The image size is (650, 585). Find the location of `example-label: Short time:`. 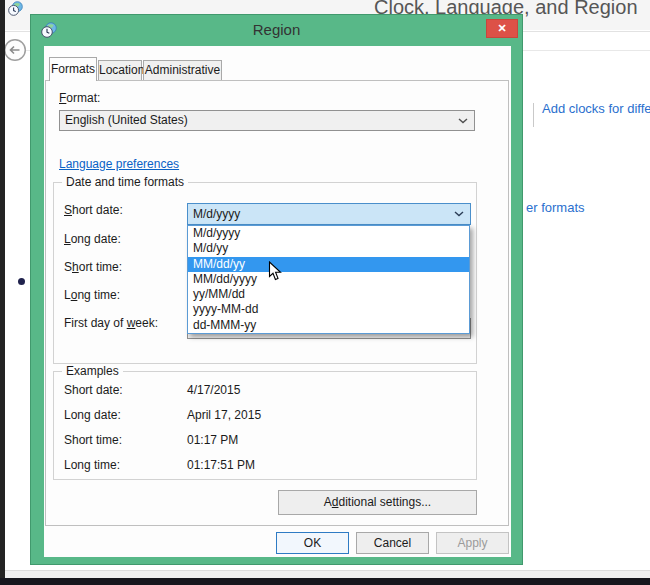

example-label: Short time: is located at coordinates (93, 440).